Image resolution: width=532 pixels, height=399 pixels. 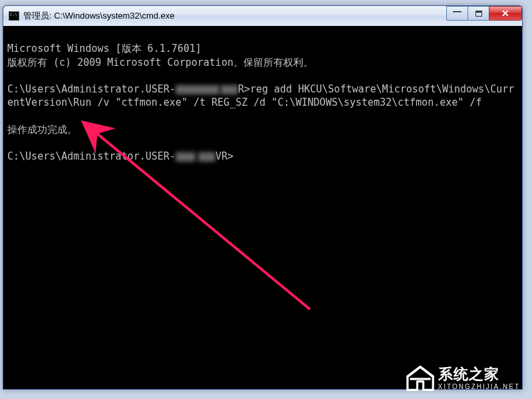 I want to click on minimize-button: —, so click(x=457, y=13).